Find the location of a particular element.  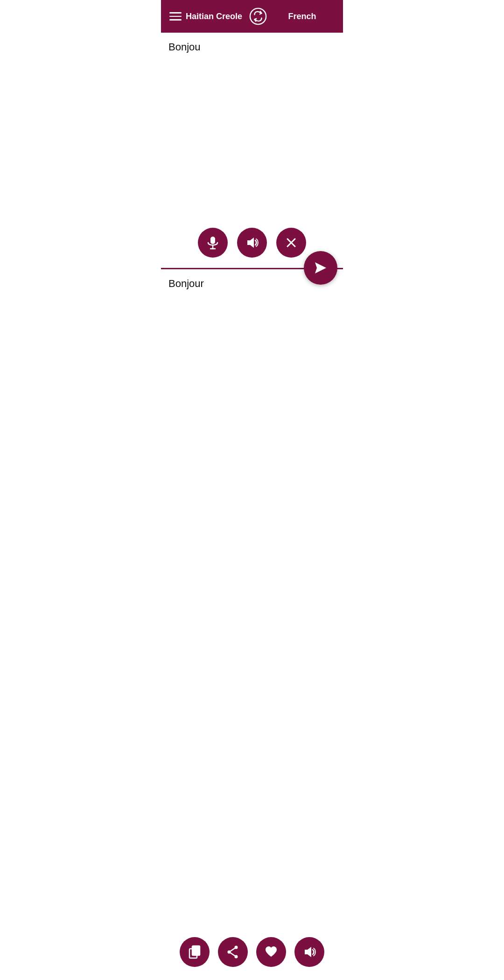

swap-icon is located at coordinates (258, 16).